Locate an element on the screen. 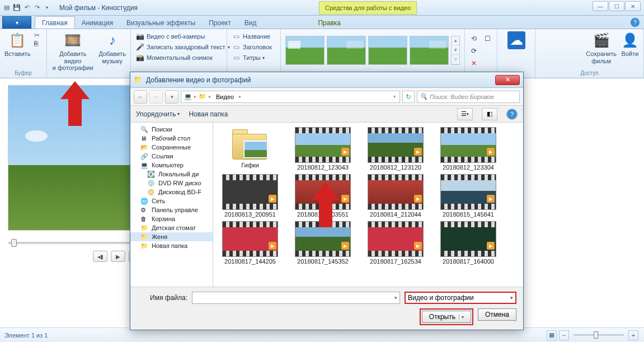 The height and width of the screenshot is (342, 644). add-video-photo-button: 🎞️ Добавить видео и фотографии is located at coordinates (73, 51).